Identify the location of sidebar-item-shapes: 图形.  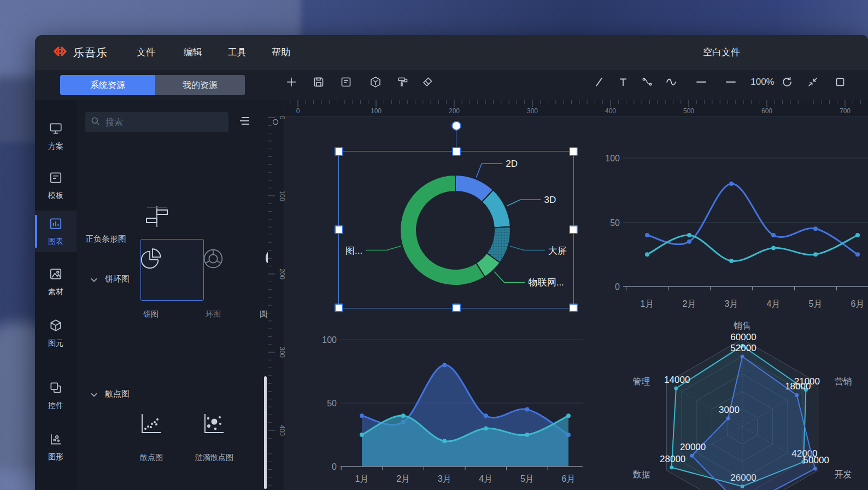
(56, 447).